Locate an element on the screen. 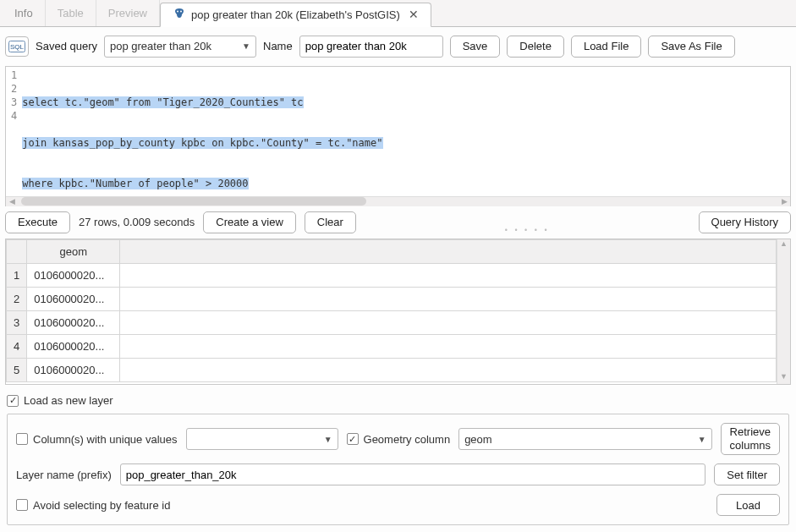 The image size is (796, 532). checkbox-label: Column(s) with unique values is located at coordinates (105, 440).